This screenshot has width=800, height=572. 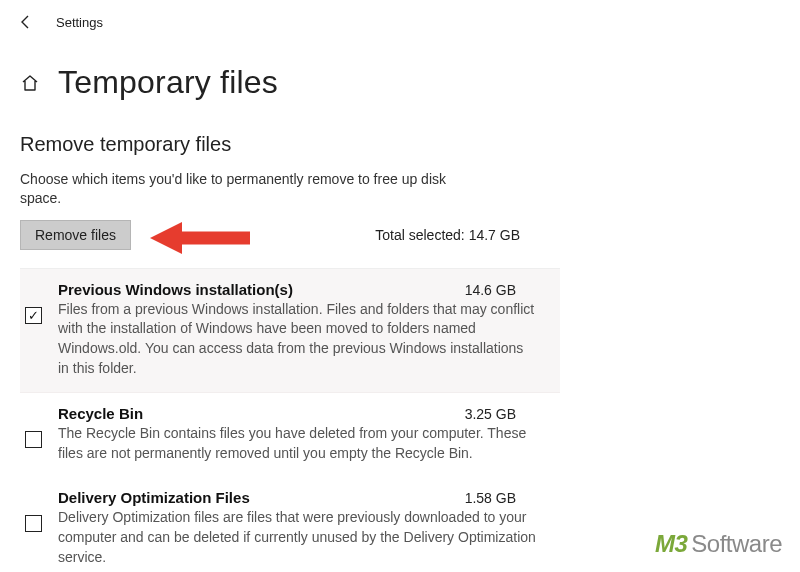 I want to click on watermark-brand-prefix: M3, so click(x=671, y=544).